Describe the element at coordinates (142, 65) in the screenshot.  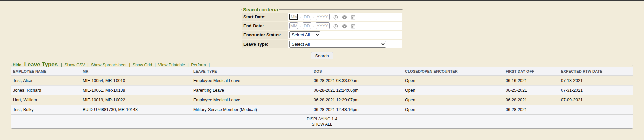
I see `show-grid-link: Show Grid` at that location.